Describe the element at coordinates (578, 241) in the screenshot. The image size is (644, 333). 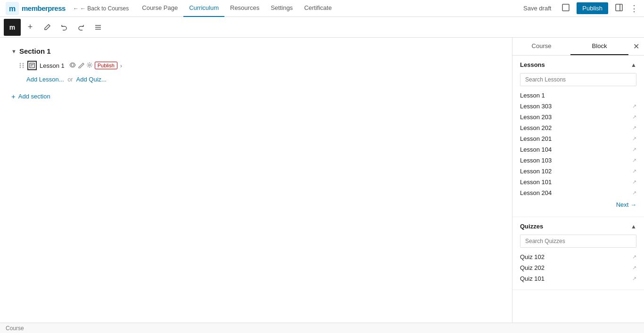
I see `search-quizzes-input` at that location.